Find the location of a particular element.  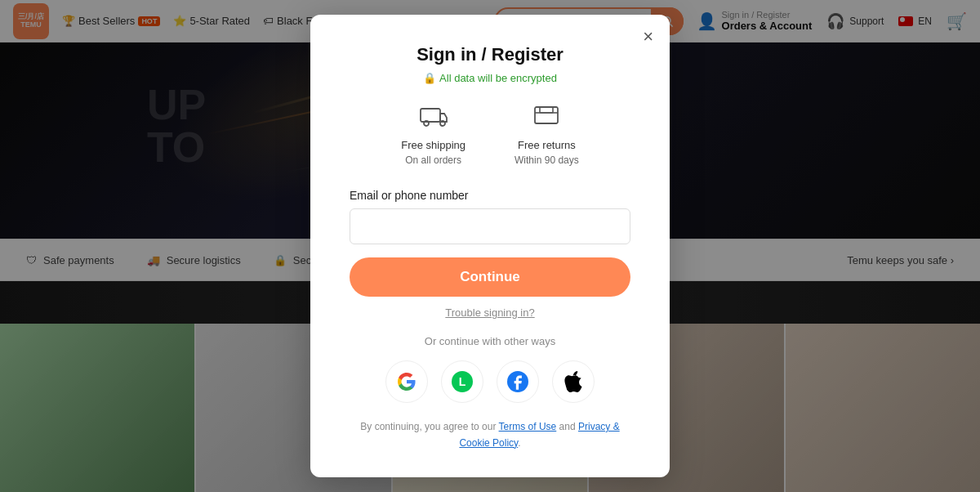

facebook-icon is located at coordinates (518, 382).